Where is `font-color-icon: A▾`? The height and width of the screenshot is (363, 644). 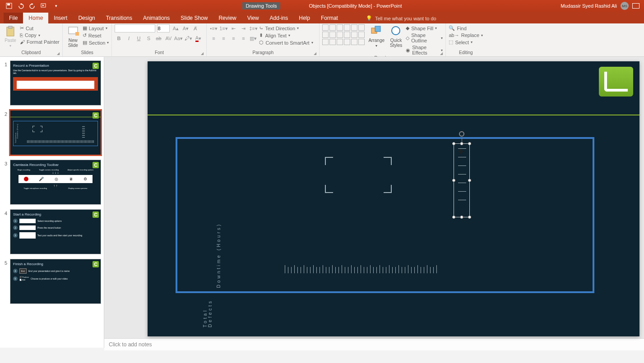
font-color-icon: A▾ is located at coordinates (198, 38).